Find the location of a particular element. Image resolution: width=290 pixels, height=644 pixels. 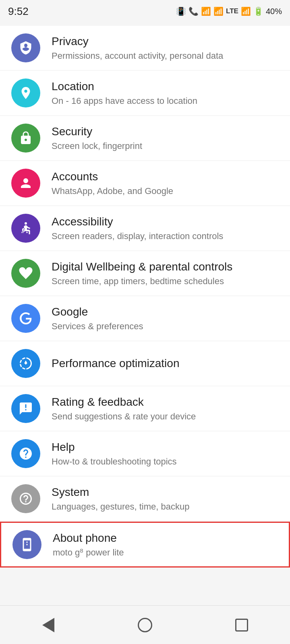

settings-item-system: SystemLanguages, gestures, time, backup is located at coordinates (145, 499).